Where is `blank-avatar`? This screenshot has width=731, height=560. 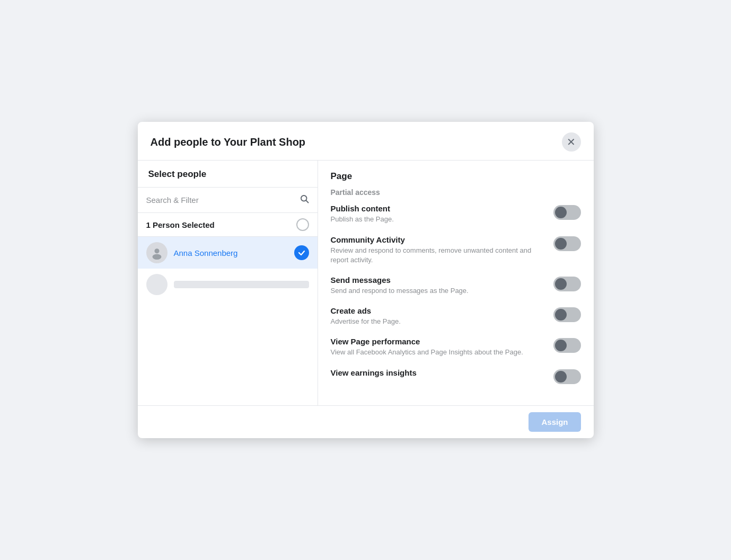 blank-avatar is located at coordinates (157, 285).